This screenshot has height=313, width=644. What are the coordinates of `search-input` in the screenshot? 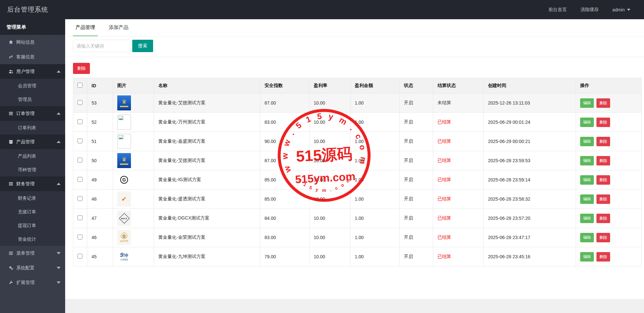 It's located at (102, 46).